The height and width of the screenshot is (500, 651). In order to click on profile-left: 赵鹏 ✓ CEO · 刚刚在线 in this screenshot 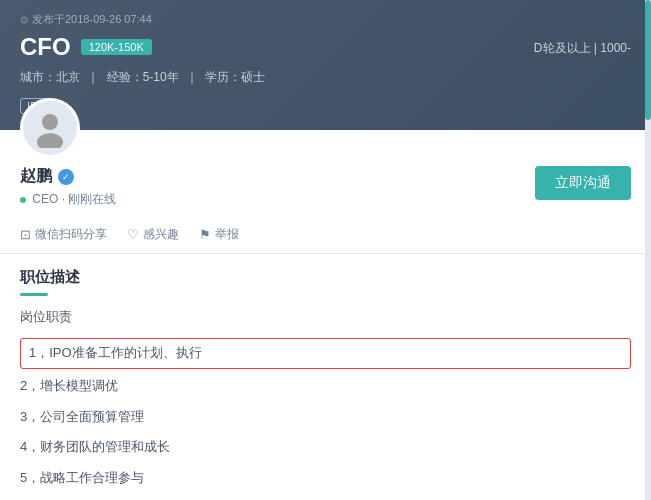, I will do `click(68, 187)`.